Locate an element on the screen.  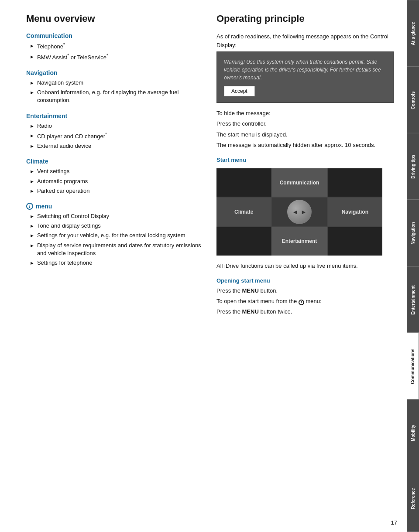
arrow-right-icon: ► is located at coordinates (304, 212).